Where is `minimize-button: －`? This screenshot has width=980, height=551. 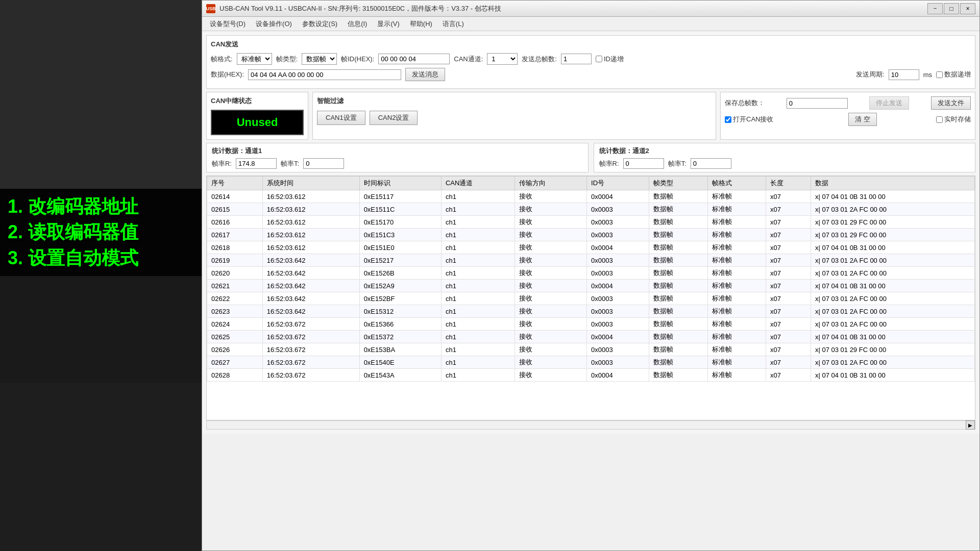
minimize-button: － is located at coordinates (935, 9).